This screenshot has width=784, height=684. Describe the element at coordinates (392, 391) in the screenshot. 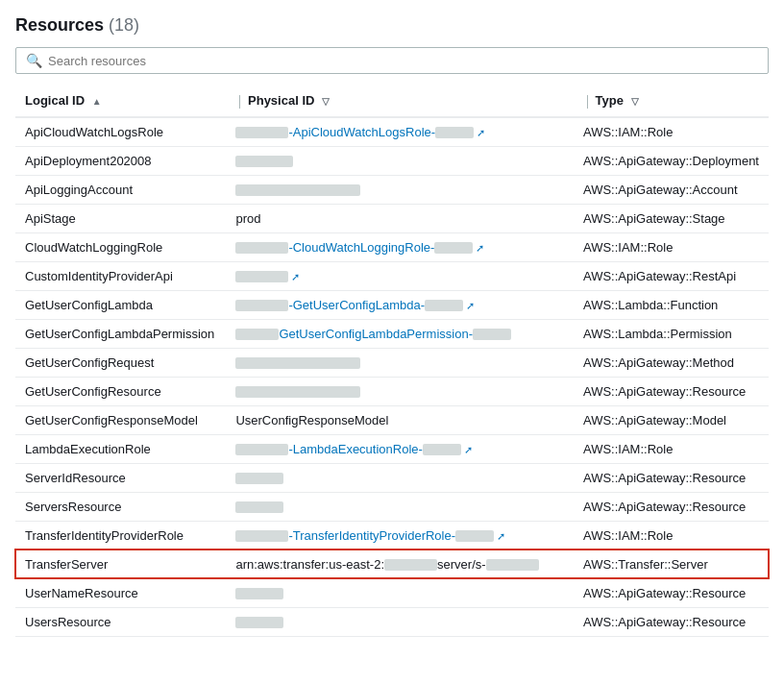

I see `table-row: GetUserConfigResourceAWS::ApiGateway::Re…` at that location.